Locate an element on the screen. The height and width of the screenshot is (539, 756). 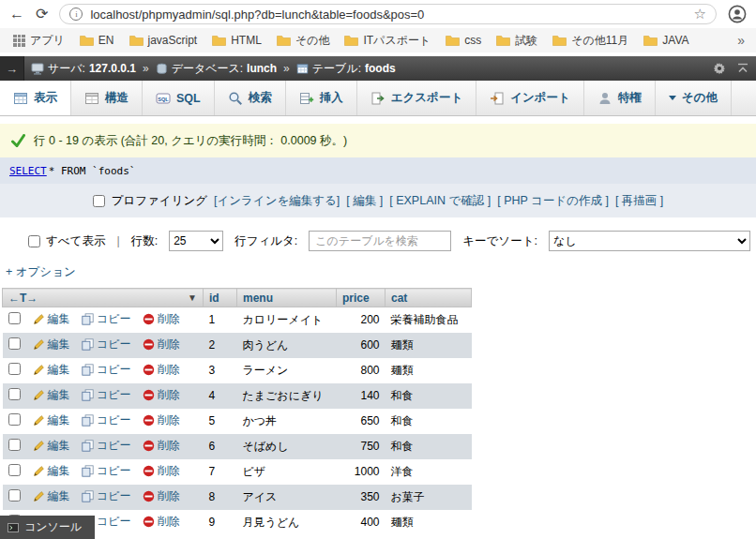
folder-icon is located at coordinates (86, 40).